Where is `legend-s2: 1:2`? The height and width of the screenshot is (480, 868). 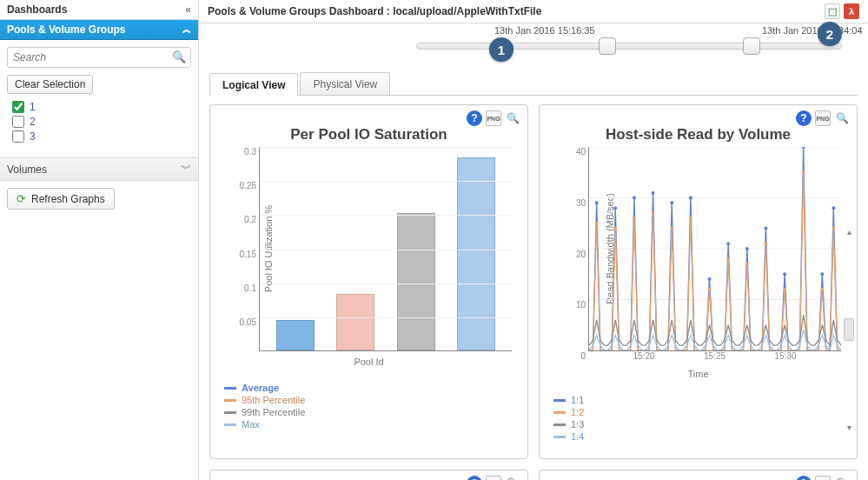
legend-s2: 1:2 is located at coordinates (577, 412).